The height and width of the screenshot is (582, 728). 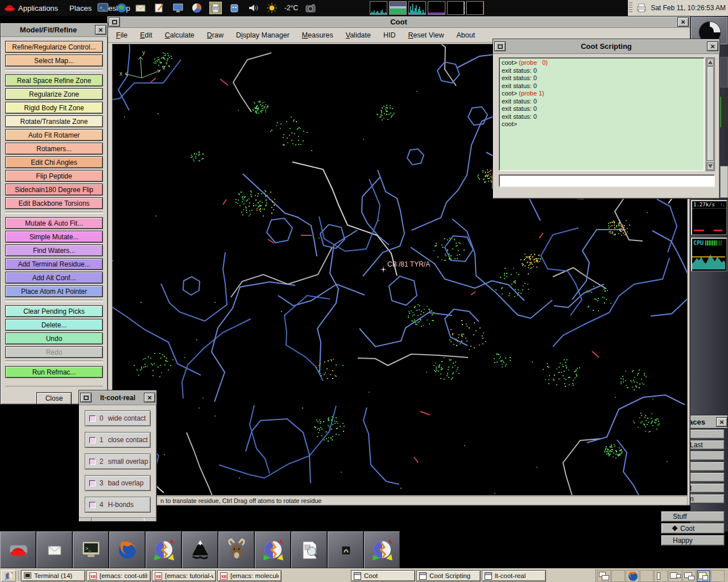 I want to click on places-item-coot: Coot, so click(x=693, y=529).